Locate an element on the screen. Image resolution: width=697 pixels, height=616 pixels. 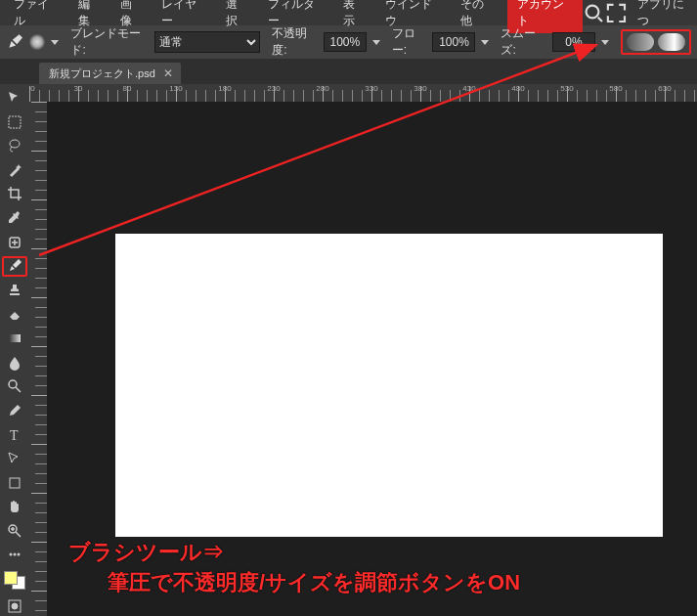
pressure-opacity-button is located at coordinates (640, 42).